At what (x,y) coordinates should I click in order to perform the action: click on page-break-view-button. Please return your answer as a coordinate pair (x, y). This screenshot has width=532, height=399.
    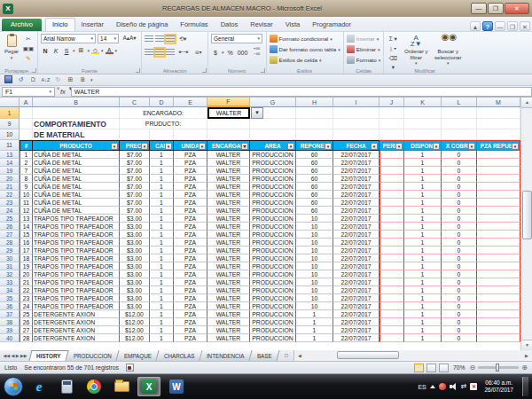
    Looking at the image, I should click on (443, 368).